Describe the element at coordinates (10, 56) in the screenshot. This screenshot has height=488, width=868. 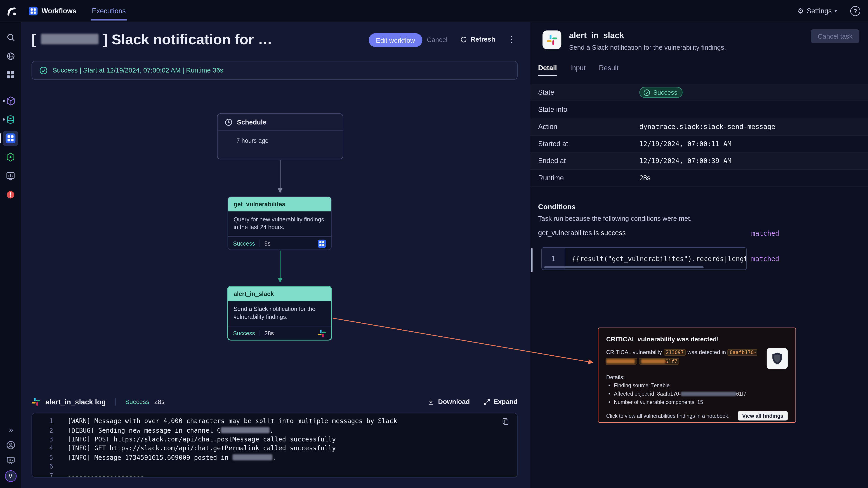
I see `sidebar-globe` at that location.